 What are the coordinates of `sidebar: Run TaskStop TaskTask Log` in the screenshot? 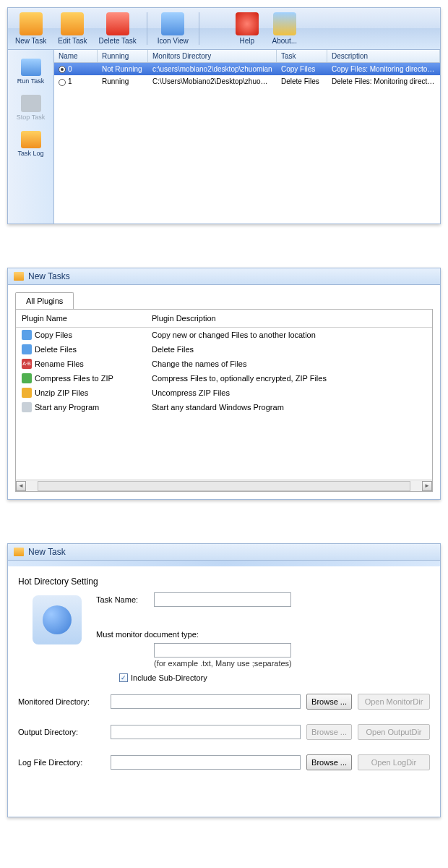 It's located at (31, 137).